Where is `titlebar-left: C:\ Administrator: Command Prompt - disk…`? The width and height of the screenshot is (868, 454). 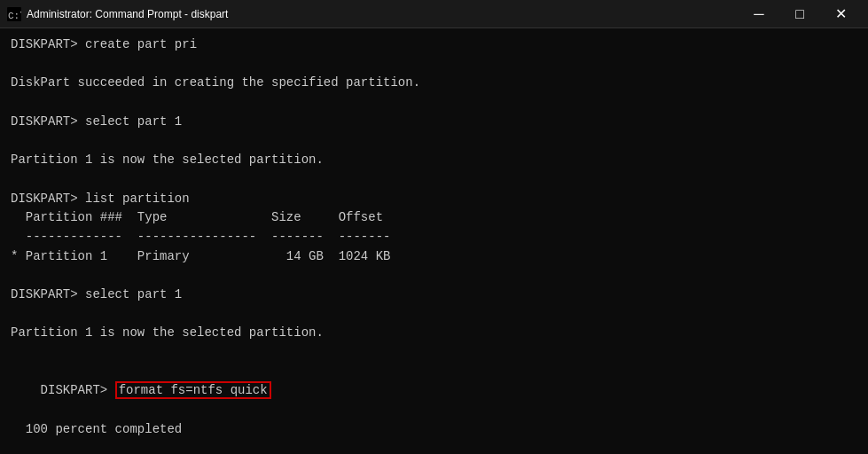
titlebar-left: C:\ Administrator: Command Prompt - disk… is located at coordinates (117, 14).